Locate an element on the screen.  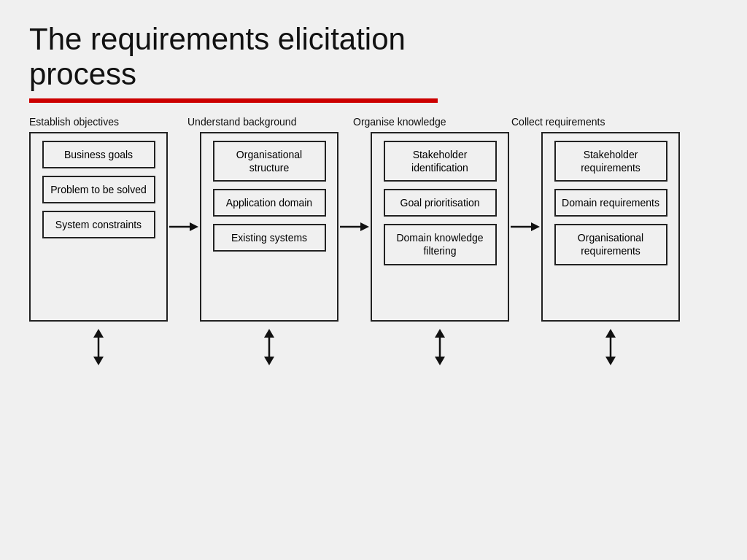
item-box-2-3: Existing systems is located at coordinates (270, 238).